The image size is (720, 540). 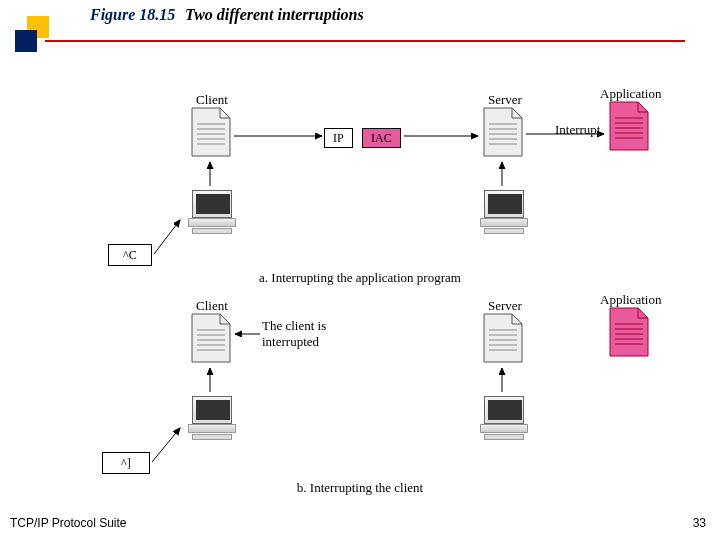 I want to click on footer-book-title: TCP/IP Protocol Suite, so click(x=68, y=523).